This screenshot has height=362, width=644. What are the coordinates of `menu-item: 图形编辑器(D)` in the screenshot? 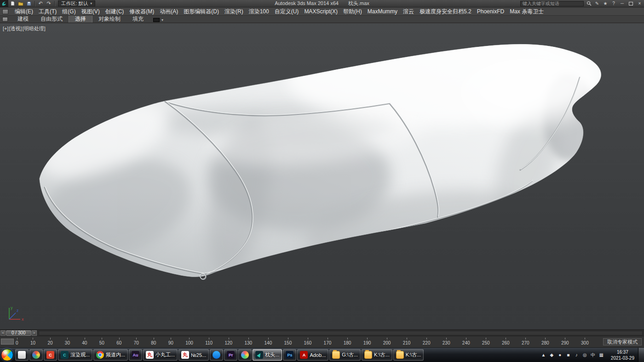 It's located at (201, 12).